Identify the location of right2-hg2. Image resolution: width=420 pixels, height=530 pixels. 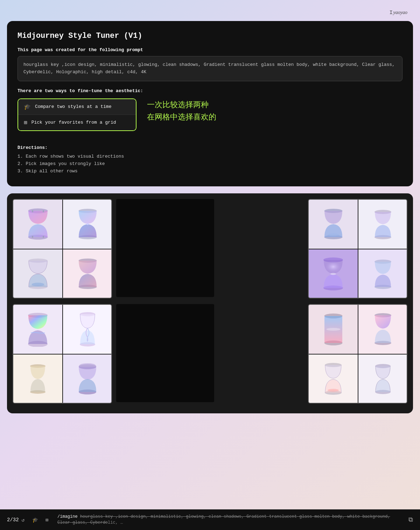
(383, 329).